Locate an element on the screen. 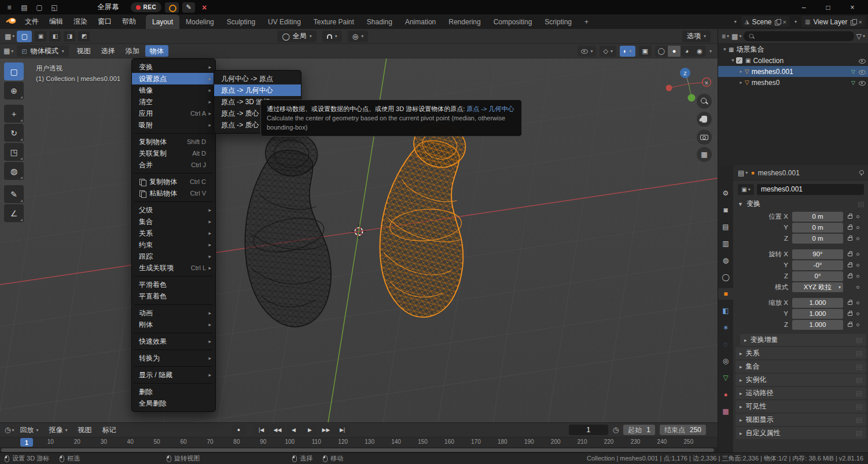 The image size is (868, 464). shading-wireframe-button: ◯ is located at coordinates (661, 51).